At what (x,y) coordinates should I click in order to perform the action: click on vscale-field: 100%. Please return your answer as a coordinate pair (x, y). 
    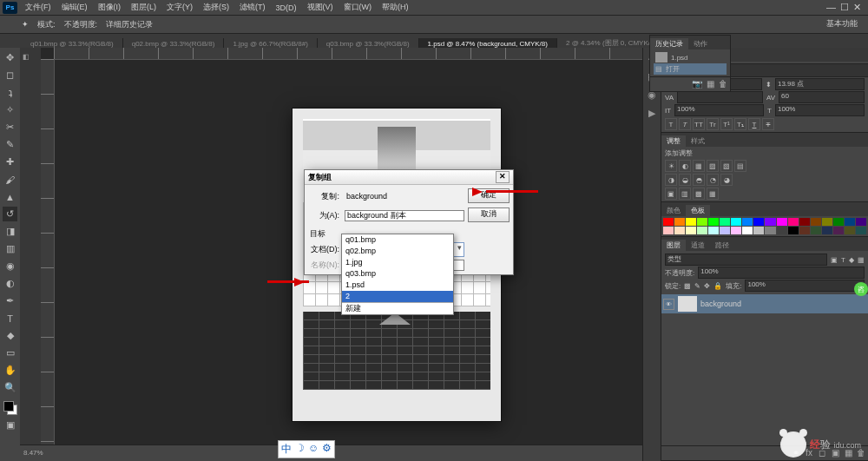
    Looking at the image, I should click on (719, 110).